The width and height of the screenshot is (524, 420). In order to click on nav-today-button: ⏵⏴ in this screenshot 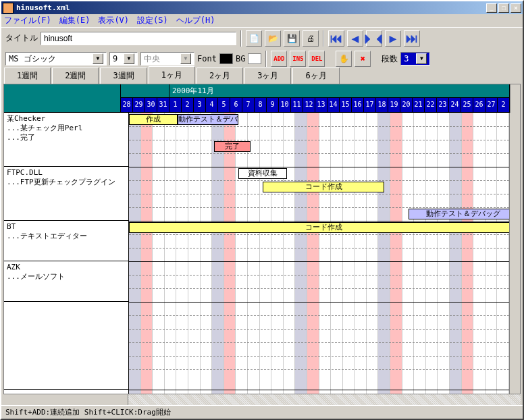, I will do `click(374, 38)`.